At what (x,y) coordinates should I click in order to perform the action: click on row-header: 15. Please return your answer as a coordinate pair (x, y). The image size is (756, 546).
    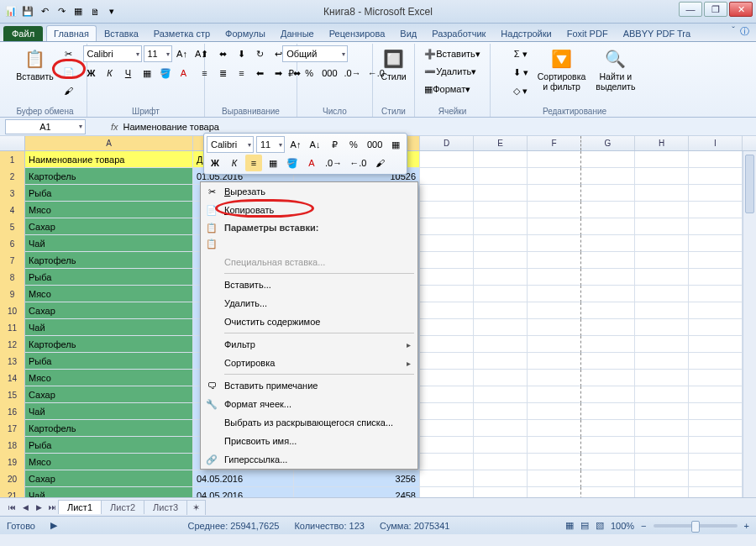
    Looking at the image, I should click on (13, 395).